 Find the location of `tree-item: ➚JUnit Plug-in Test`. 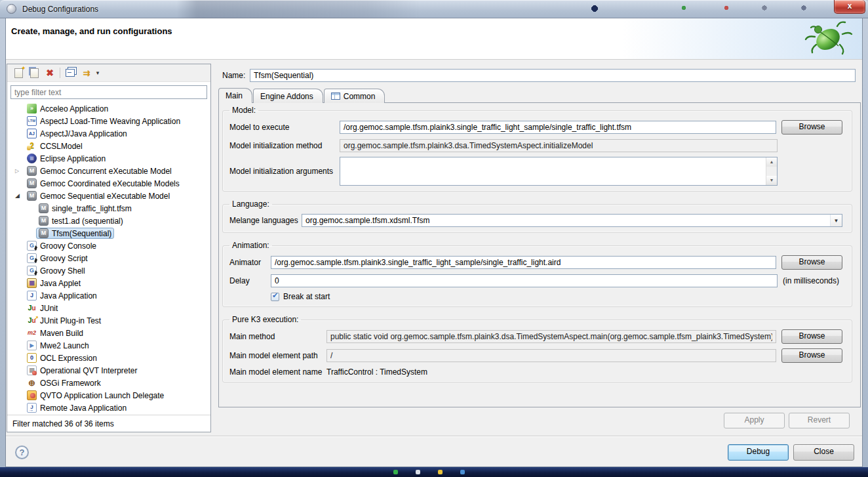

tree-item: ➚JUnit Plug-in Test is located at coordinates (109, 320).